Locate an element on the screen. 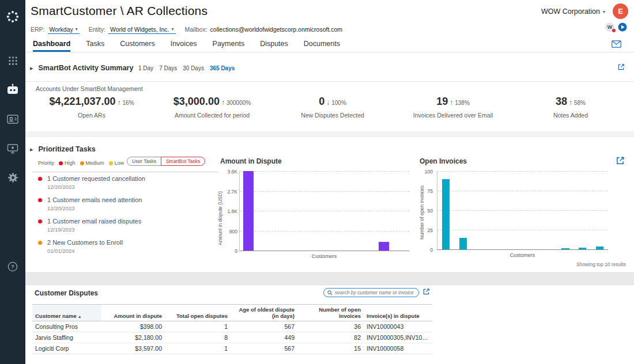  trend-up-icon: ↑ is located at coordinates (571, 103).